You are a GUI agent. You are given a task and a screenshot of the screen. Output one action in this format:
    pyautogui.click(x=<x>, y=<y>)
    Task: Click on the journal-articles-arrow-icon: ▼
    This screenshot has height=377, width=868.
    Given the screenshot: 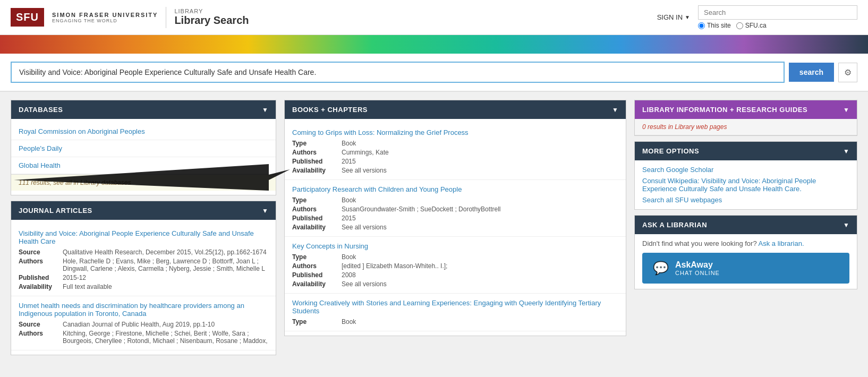 What is the action you would take?
    pyautogui.click(x=265, y=211)
    